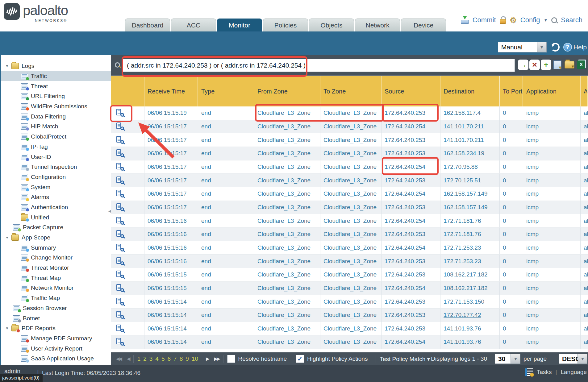 The width and height of the screenshot is (588, 382). Describe the element at coordinates (151, 359) in the screenshot. I see `page-number-3: 3` at that location.